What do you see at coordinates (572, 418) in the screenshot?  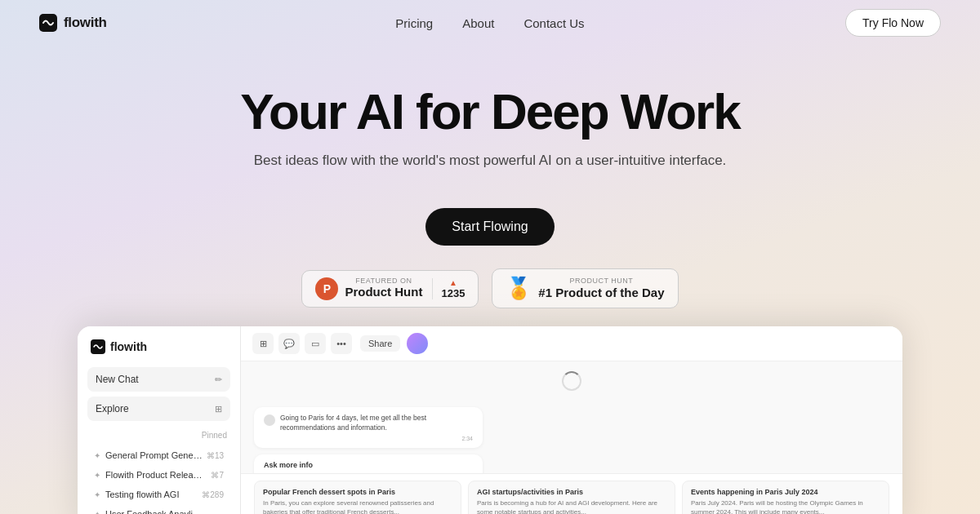 I see `chat-area: Going to Paris for 4 days, let me get al…` at bounding box center [572, 418].